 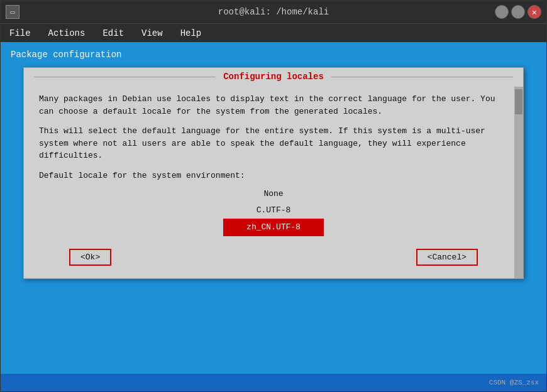 What do you see at coordinates (274, 77) in the screenshot?
I see `dialog-title-bar: Configuring locales` at bounding box center [274, 77].